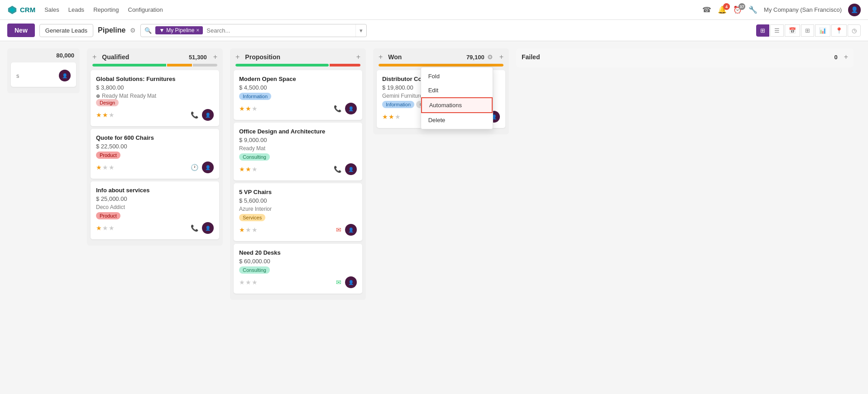 Image resolution: width=868 pixels, height=394 pixels. I want to click on card-icons-mos: 📞 👤, so click(345, 109).